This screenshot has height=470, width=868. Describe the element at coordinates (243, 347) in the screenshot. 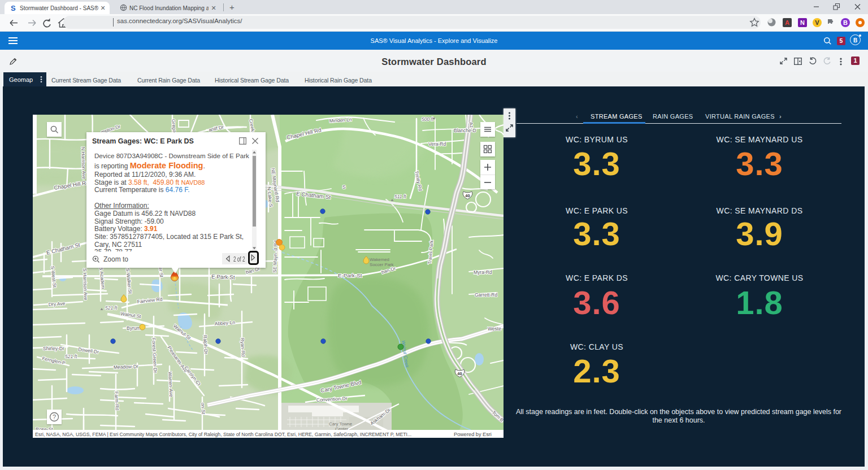

I see `svg-text: Ryan-Rd` at that location.